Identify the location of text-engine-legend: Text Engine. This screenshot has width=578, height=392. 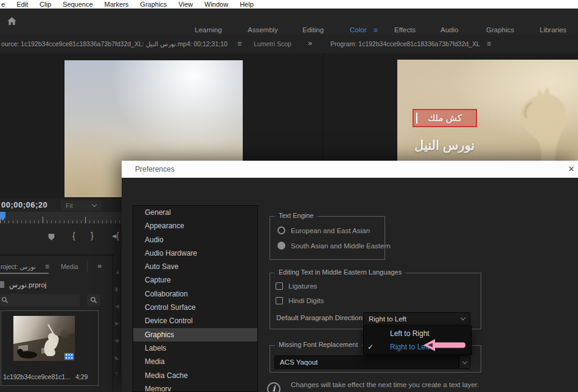
(296, 215).